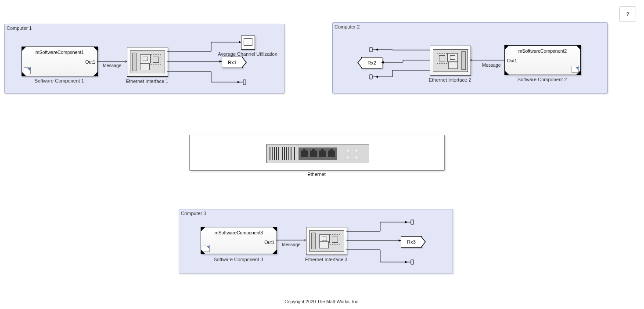  Describe the element at coordinates (317, 153) in the screenshot. I see `ethernet-block` at that location.